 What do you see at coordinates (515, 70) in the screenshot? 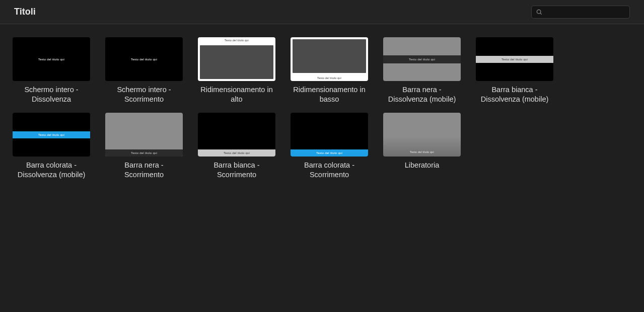
I see `title-tile: Testo del titolo qui Barra bianca - Diss…` at bounding box center [515, 70].